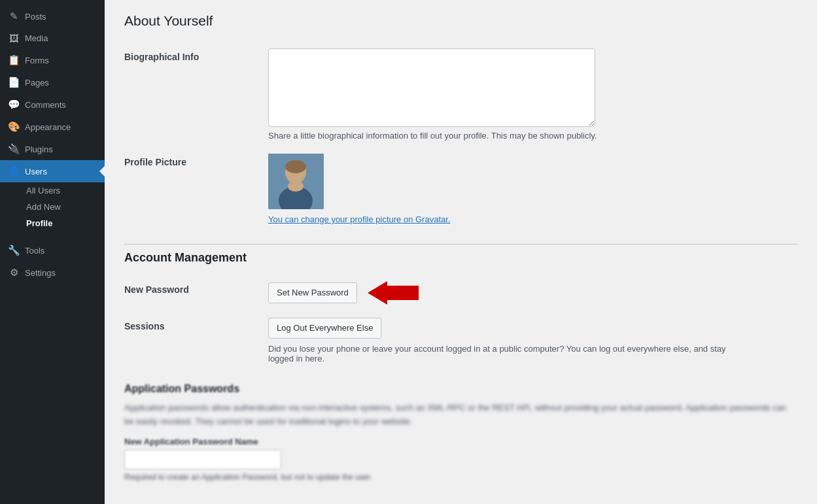 Image resolution: width=817 pixels, height=504 pixels. What do you see at coordinates (14, 38) in the screenshot?
I see `media-icon: 🖼` at bounding box center [14, 38].